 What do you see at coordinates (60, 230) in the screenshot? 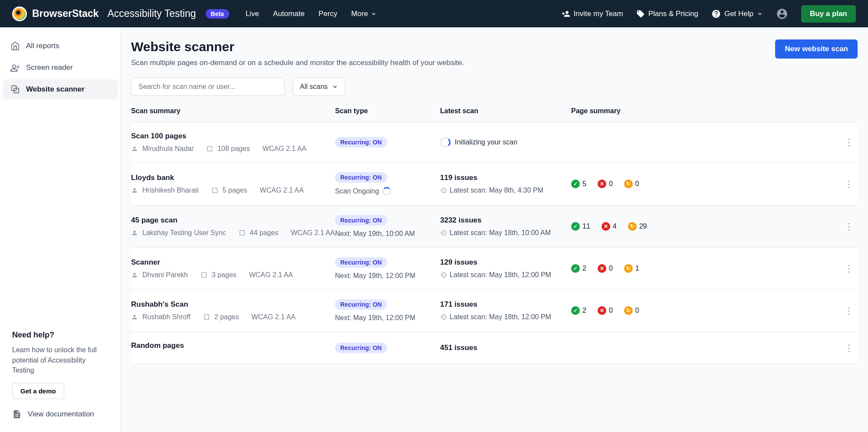
I see `sidebar: All reports Screen reader Website scanne…` at bounding box center [60, 230].